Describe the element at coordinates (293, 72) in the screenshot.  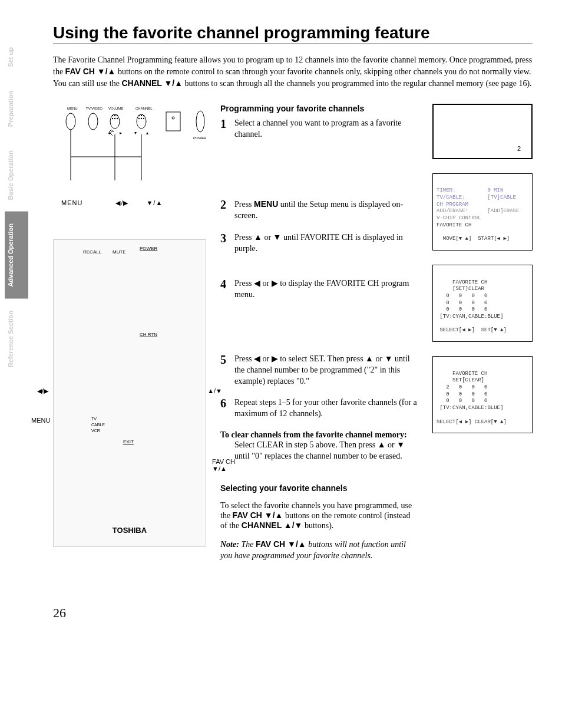
I see `intro-paragraph: The Favorite Channel Programming feature…` at that location.